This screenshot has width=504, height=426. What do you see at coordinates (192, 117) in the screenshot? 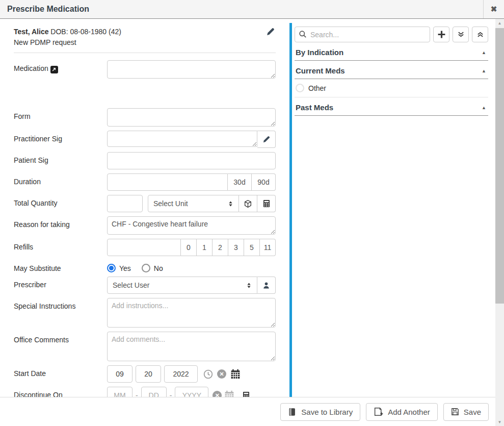
I see `form-input` at bounding box center [192, 117].